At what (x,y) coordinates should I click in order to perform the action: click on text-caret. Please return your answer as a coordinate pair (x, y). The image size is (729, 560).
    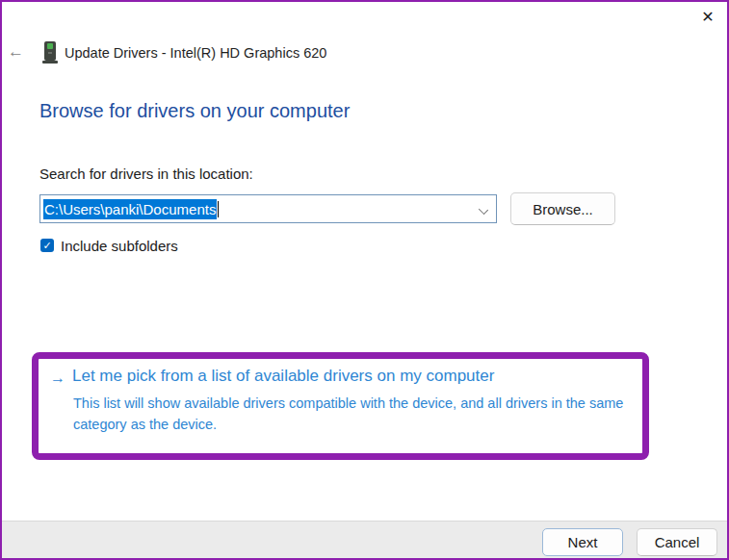
    Looking at the image, I should click on (218, 210).